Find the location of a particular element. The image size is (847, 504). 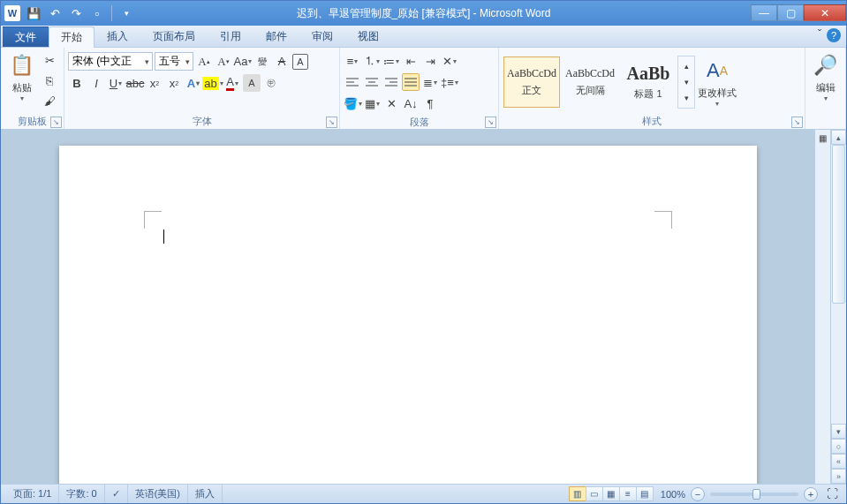

zoom-out-button: − is located at coordinates (698, 494).